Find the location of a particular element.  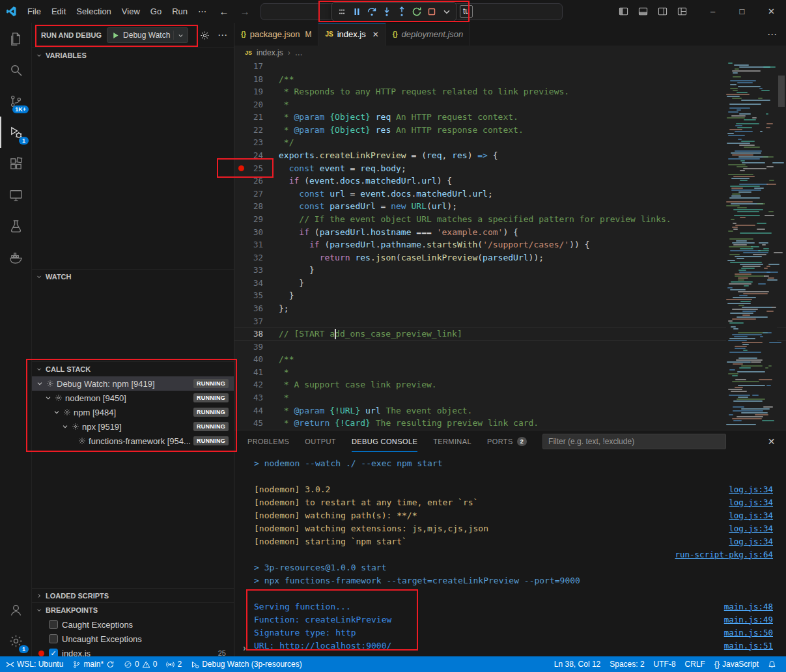

stop-button is located at coordinates (431, 12).